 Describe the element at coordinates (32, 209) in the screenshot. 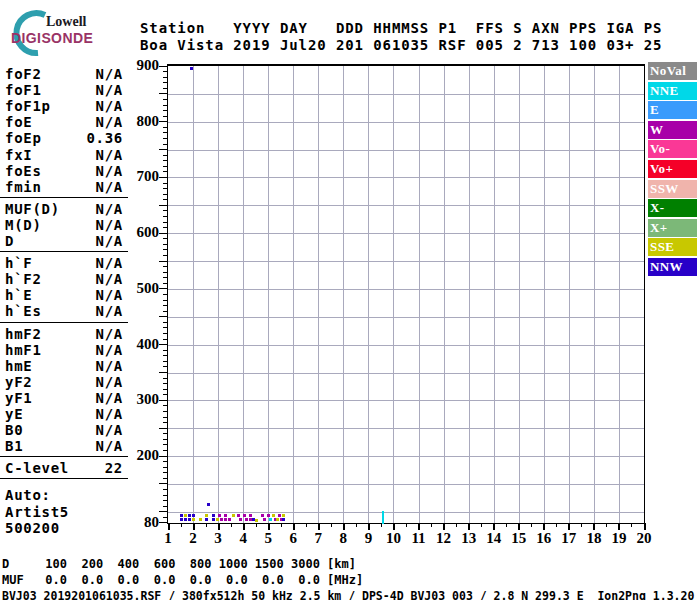

I see `param-label: MUF(D)` at that location.